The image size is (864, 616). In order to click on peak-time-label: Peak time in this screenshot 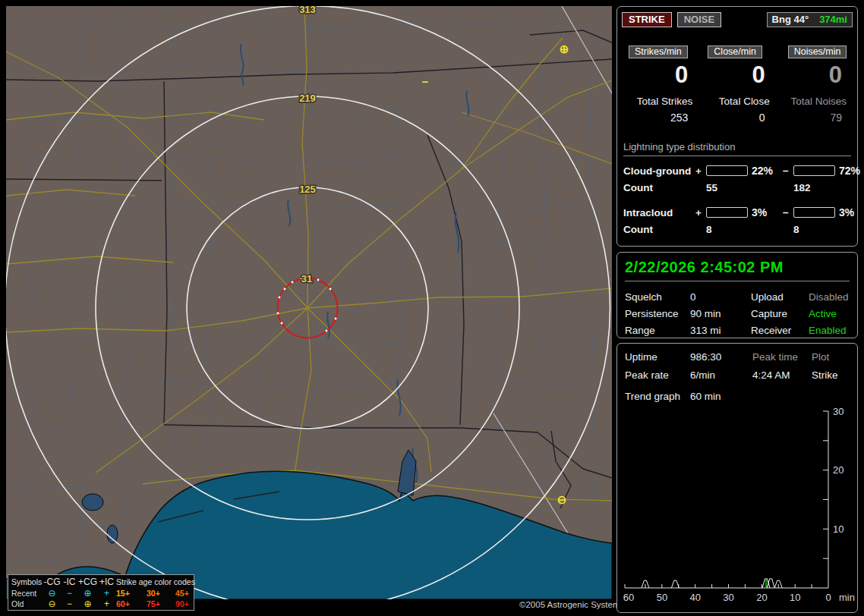, I will do `click(782, 357)`.